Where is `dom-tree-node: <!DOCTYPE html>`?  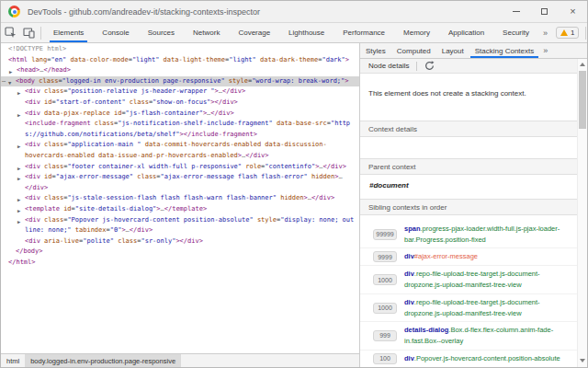
dom-tree-node: <!DOCTYPE html> is located at coordinates (180, 50).